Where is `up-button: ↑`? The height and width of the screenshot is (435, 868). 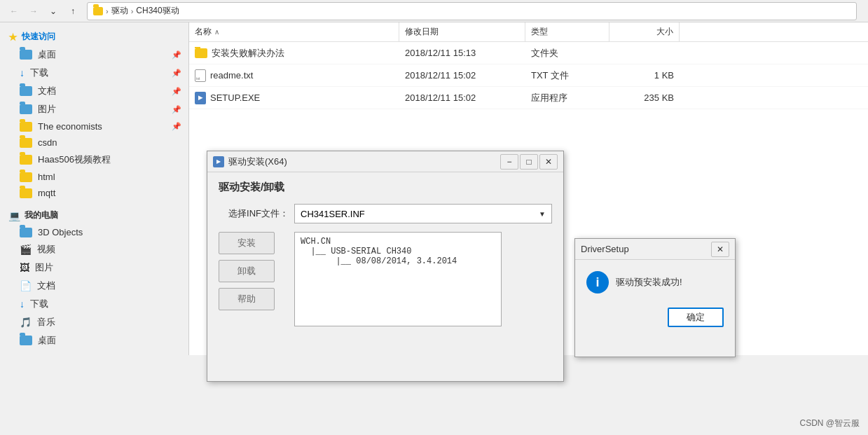 up-button: ↑ is located at coordinates (73, 11).